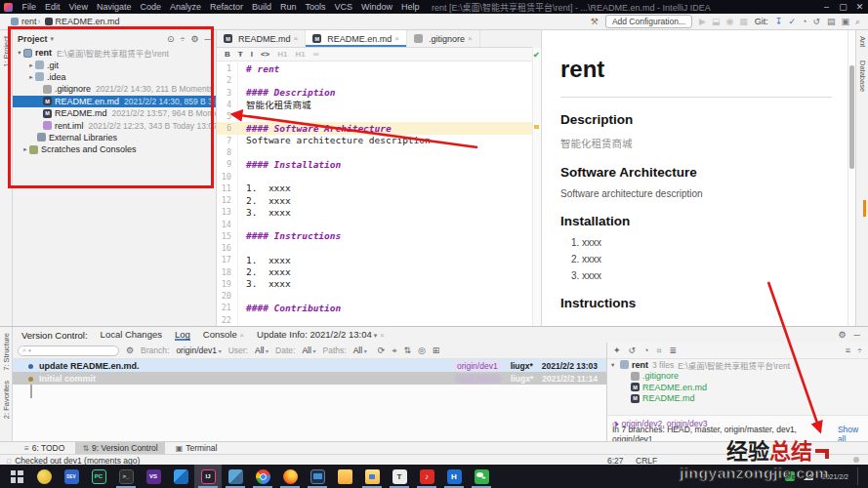 The image size is (868, 488). What do you see at coordinates (344, 7) in the screenshot?
I see `menu-item: VCS` at bounding box center [344, 7].